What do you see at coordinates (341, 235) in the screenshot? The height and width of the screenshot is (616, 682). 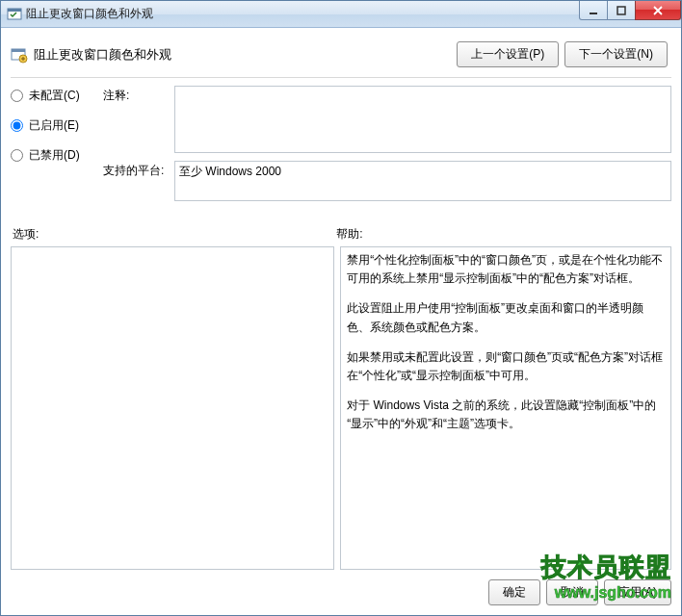 I see `mid-labels: 选项: 帮助:` at bounding box center [341, 235].